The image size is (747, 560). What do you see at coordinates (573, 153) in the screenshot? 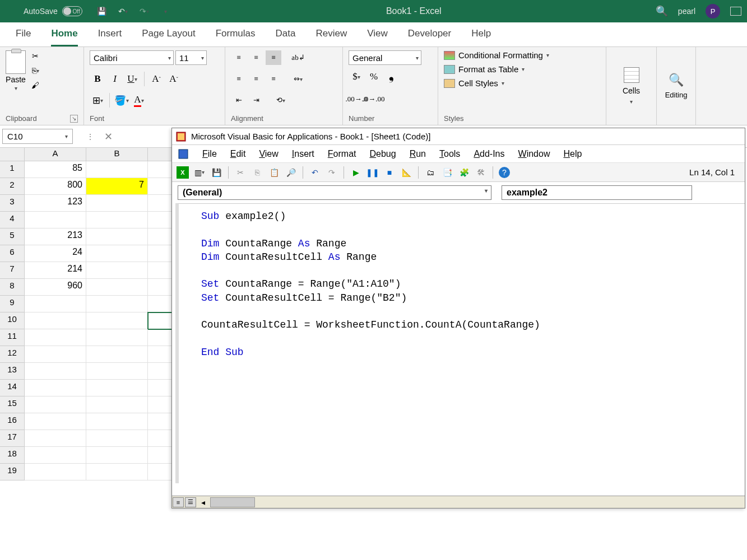
I see `vba-menu-help: Help` at bounding box center [573, 153].